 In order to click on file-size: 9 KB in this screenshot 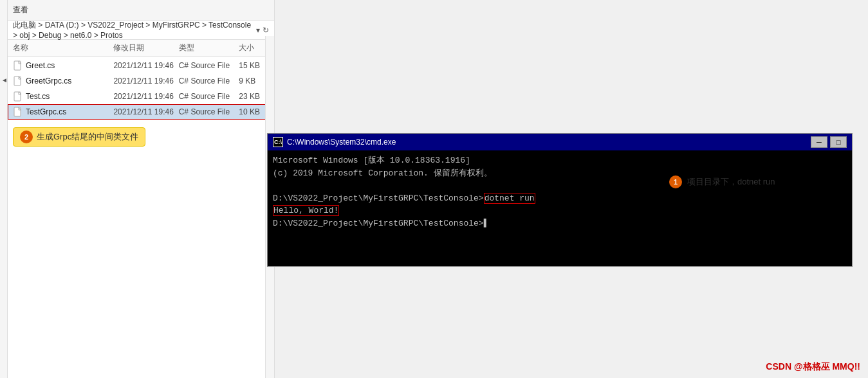, I will do `click(254, 81)`.